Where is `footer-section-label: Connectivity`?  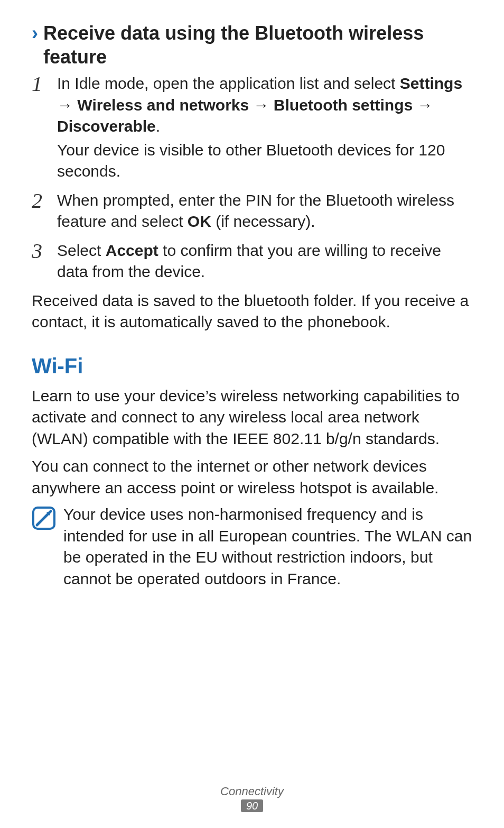 footer-section-label: Connectivity is located at coordinates (252, 792).